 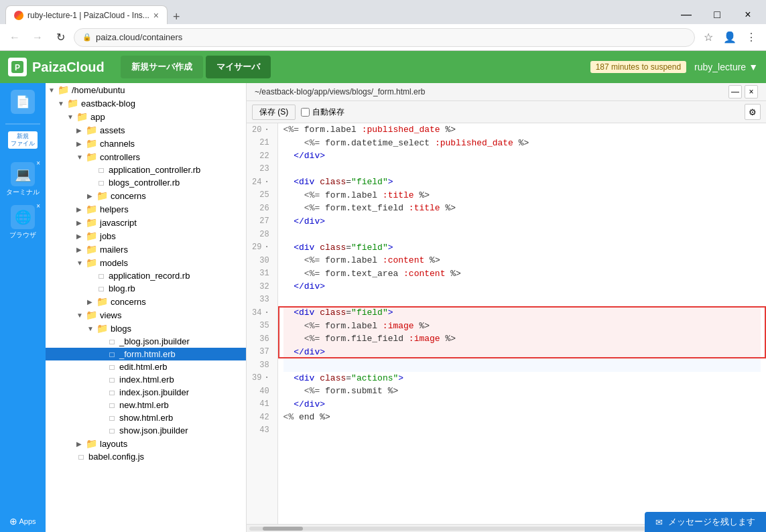 What do you see at coordinates (121, 328) in the screenshot?
I see `tree-label: blogs` at bounding box center [121, 328].